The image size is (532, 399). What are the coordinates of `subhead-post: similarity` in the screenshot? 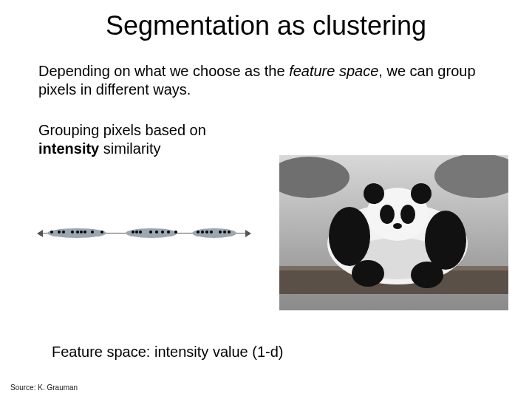 It's located at (130, 149).